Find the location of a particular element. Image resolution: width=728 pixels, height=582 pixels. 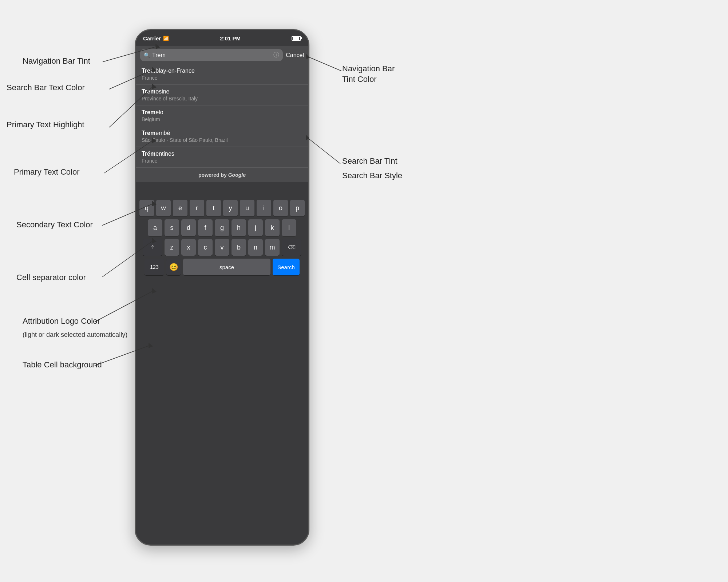

search-icon: 🔍 is located at coordinates (147, 55).